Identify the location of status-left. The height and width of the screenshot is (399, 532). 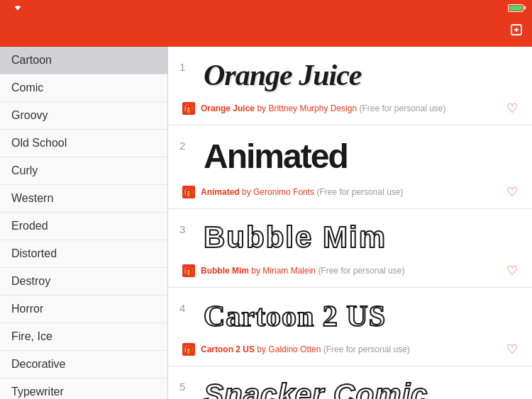
(16, 8).